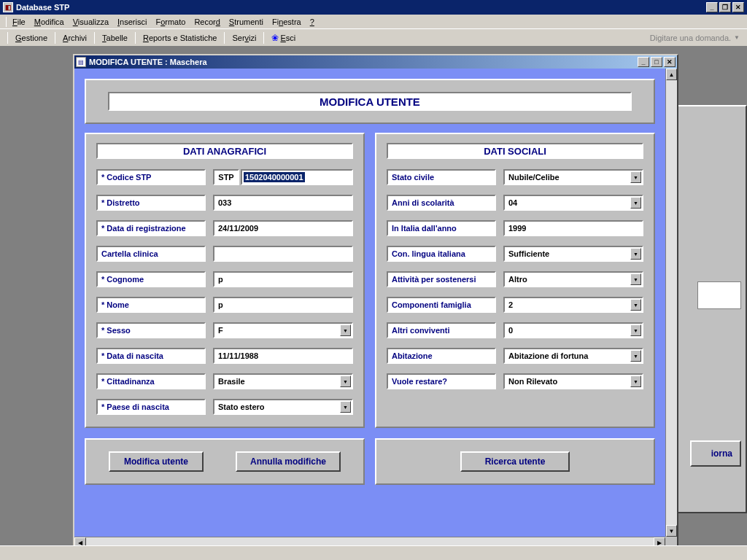  Describe the element at coordinates (515, 151) in the screenshot. I see `right-section-title: DATI SOCIALI` at that location.